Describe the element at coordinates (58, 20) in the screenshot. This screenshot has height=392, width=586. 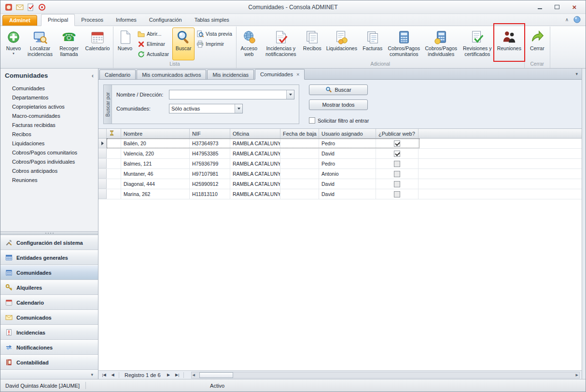
I see `ribbon-tab-principal: Principal` at that location.